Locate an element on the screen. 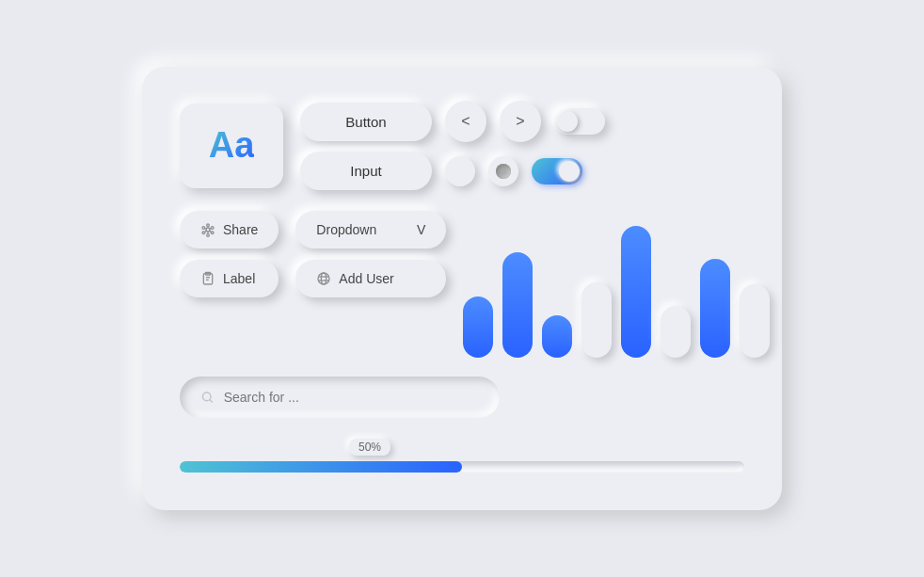 Image resolution: width=924 pixels, height=577 pixels. nav-prev-btn: < is located at coordinates (466, 121).